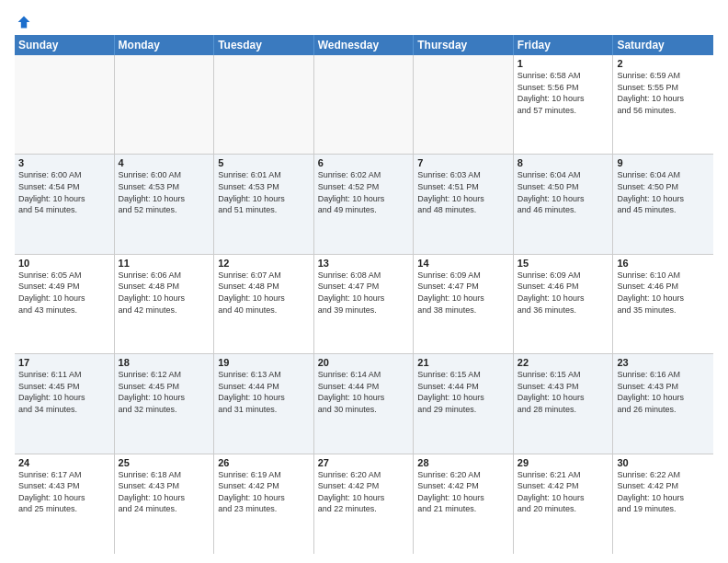 Image resolution: width=728 pixels, height=563 pixels. What do you see at coordinates (64, 192) in the screenshot?
I see `day-info: Sunrise: 6:00 AMSunset: 4:54 PMDaylight:…` at bounding box center [64, 192].